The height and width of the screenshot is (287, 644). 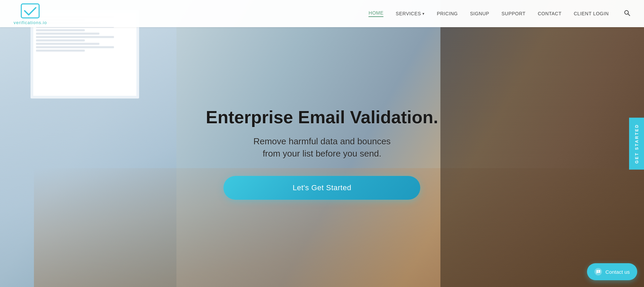 I want to click on nav-item-home: HOME, so click(x=376, y=14).